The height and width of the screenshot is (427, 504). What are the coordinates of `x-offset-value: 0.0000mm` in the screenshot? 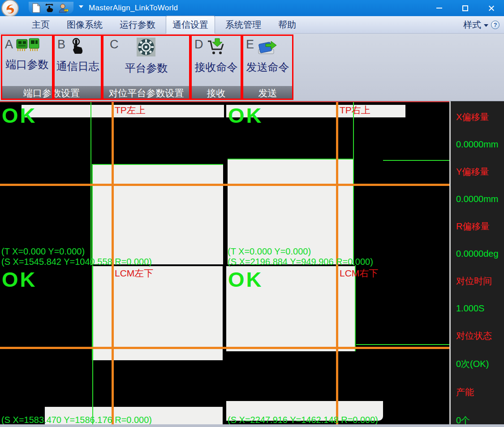 It's located at (480, 144).